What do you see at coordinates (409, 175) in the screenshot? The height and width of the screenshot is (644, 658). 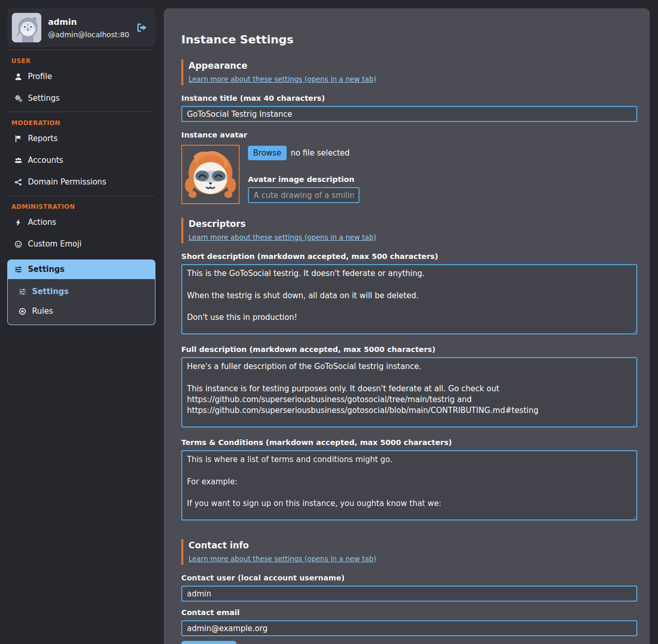 I see `instance-avatar-row: Browse no file selected Avatar image des…` at bounding box center [409, 175].